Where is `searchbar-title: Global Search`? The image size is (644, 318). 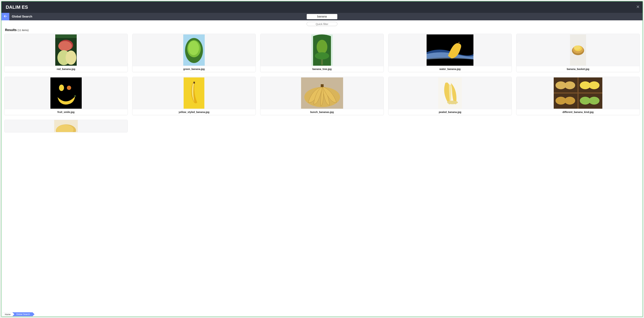 searchbar-title: Global Search is located at coordinates (22, 16).